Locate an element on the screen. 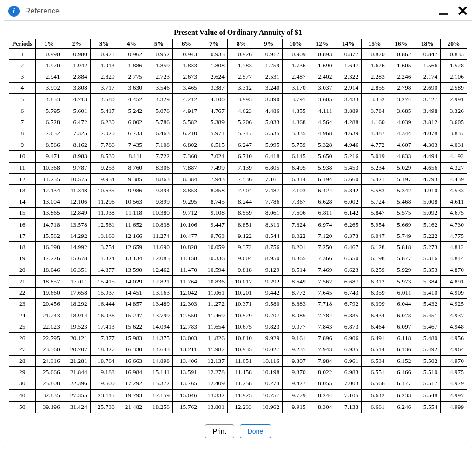 The height and width of the screenshot is (461, 476). period-cell: 19 is located at coordinates (22, 258).